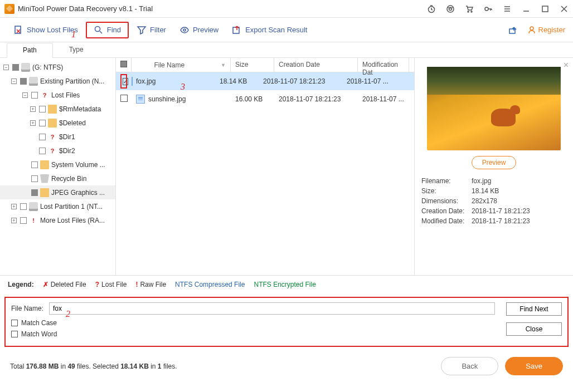 This screenshot has height=392, width=573. I want to click on tree-node-deleted: +$Deleted, so click(58, 122).